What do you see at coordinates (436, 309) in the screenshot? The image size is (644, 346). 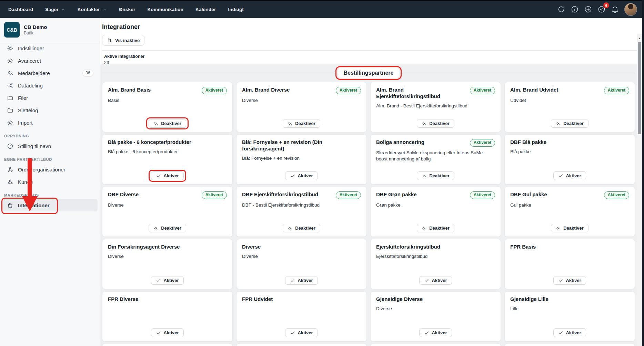 I see `card-description: Diverse` at bounding box center [436, 309].